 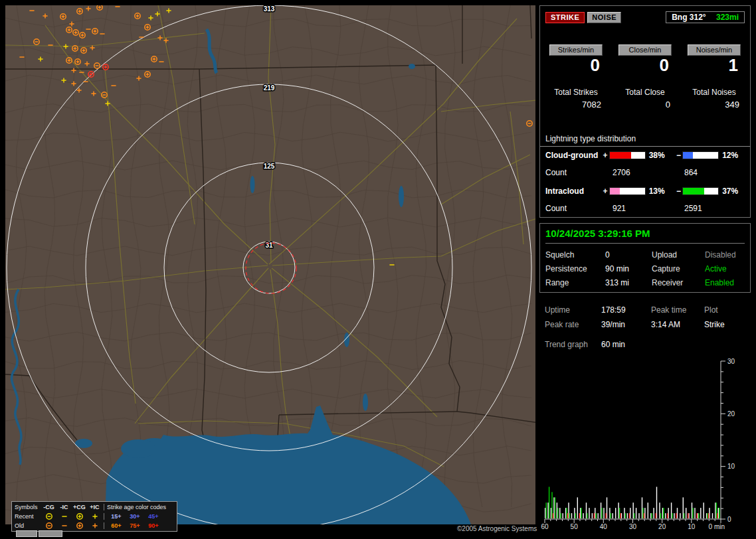 What do you see at coordinates (725, 310) in the screenshot?
I see `plot-label: Plot` at bounding box center [725, 310].